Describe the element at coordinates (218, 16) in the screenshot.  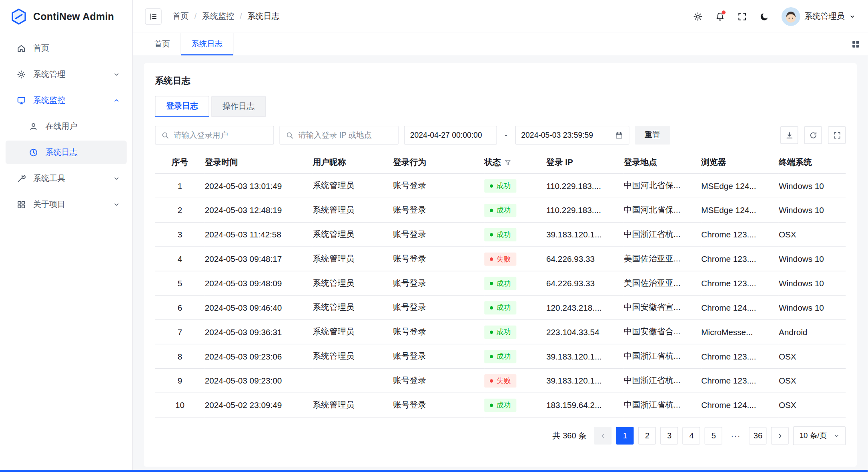
I see `breadcrumb-system-monitor: 系统监控` at that location.